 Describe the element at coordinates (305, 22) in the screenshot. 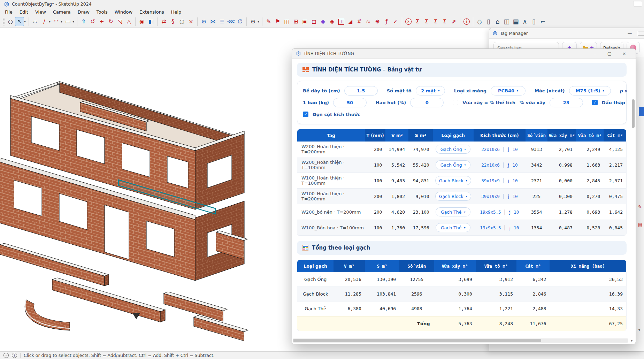

I see `copy-plugin-icon: ▣` at that location.